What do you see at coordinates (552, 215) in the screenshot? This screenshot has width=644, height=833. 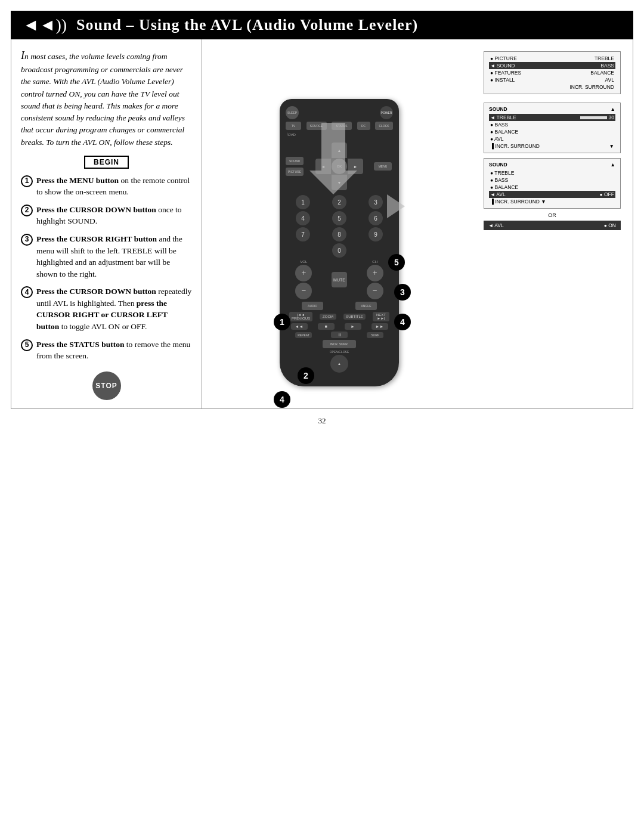 I see `or-label: OR` at bounding box center [552, 215].